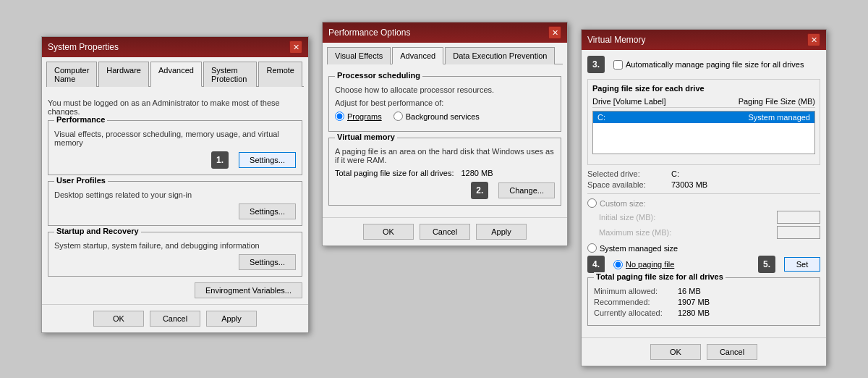 The width and height of the screenshot is (868, 378). I want to click on total-paging-group: Total paging file size for all drives Mi…, so click(704, 301).